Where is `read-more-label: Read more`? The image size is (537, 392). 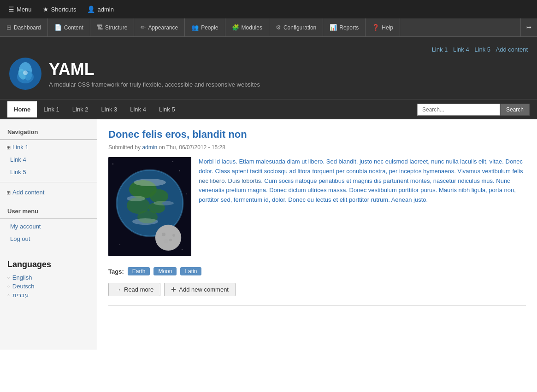
read-more-label: Read more is located at coordinates (139, 289).